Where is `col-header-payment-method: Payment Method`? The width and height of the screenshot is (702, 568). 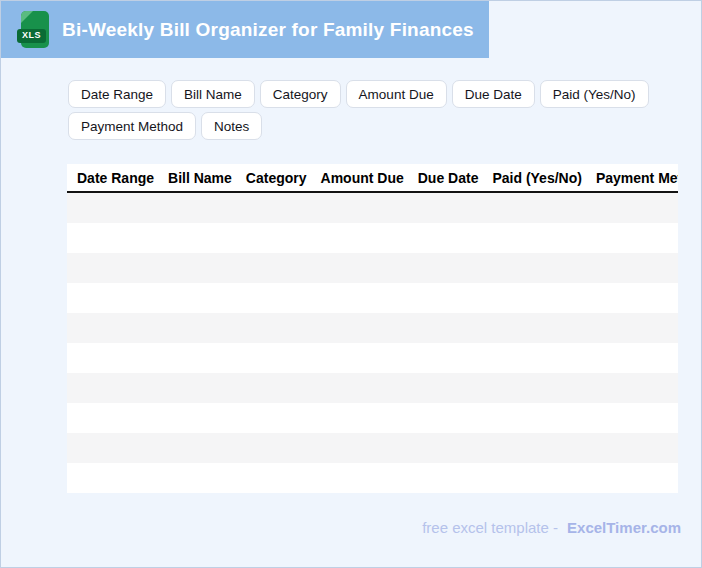 col-header-payment-method: Payment Method is located at coordinates (637, 178).